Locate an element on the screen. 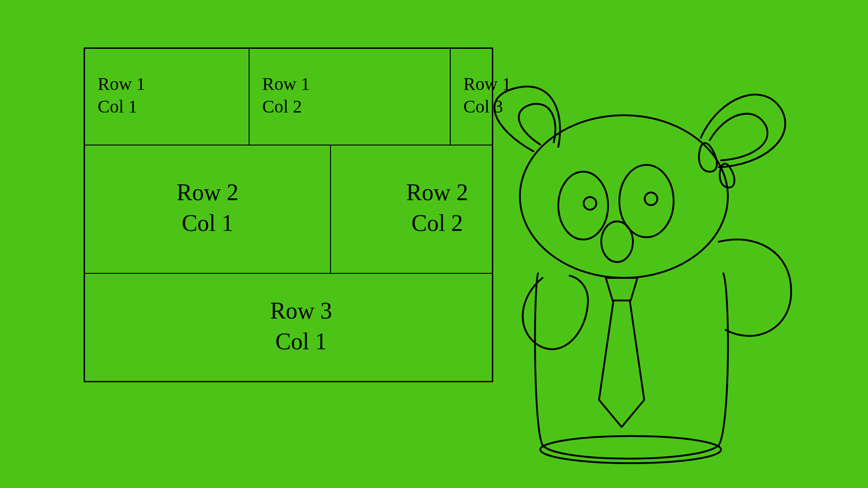 The width and height of the screenshot is (868, 488). table-cell: Row 1 Col 1 is located at coordinates (167, 97).